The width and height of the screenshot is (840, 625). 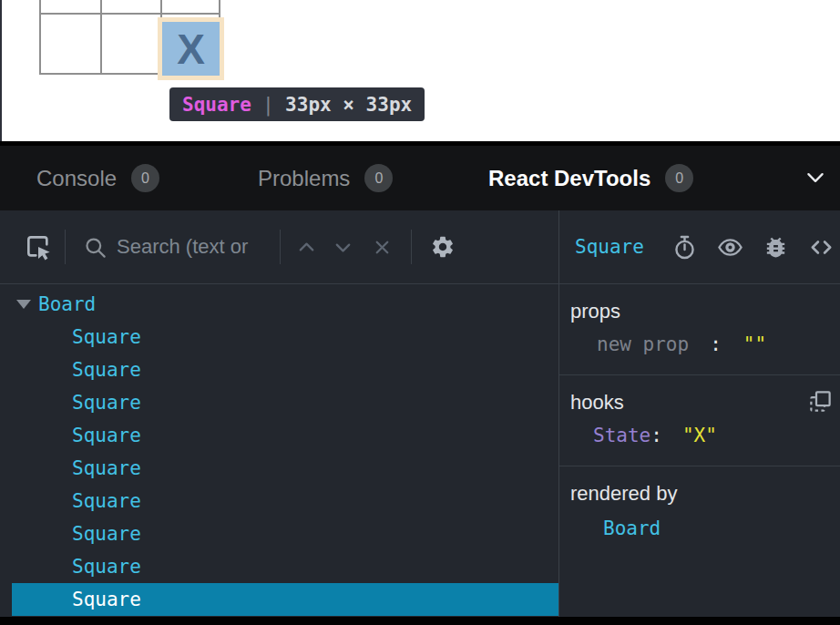 I want to click on bottom-border, so click(x=420, y=621).